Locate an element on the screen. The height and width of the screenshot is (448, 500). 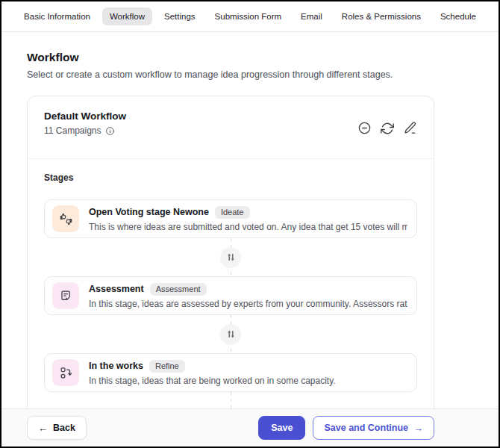
save-button: Save is located at coordinates (282, 428).